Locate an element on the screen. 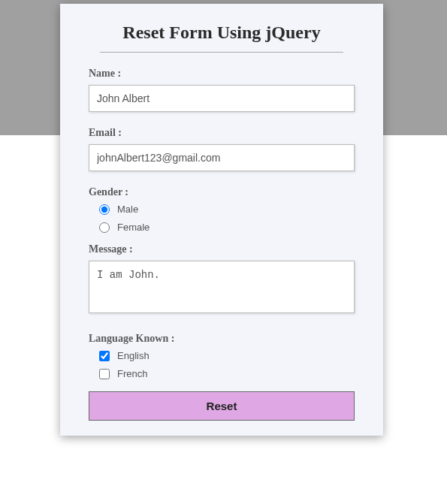  gender-radio-female is located at coordinates (104, 228).